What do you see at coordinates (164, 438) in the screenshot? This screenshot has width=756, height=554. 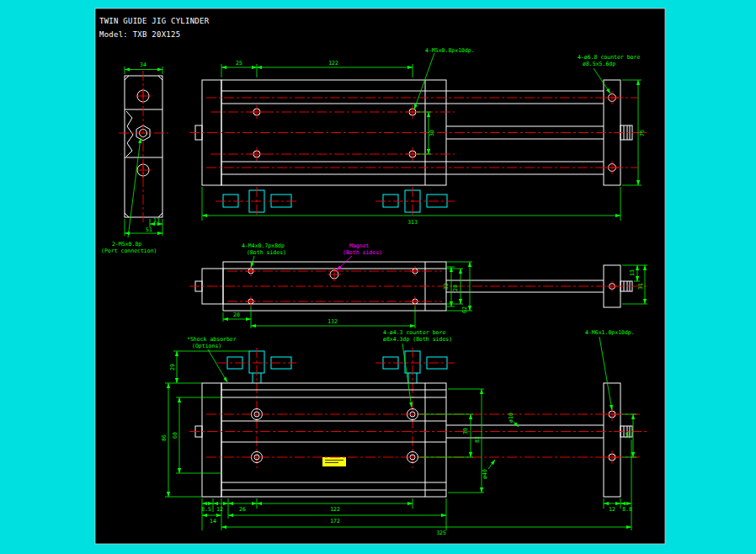 I see `dim-label-86: 86` at bounding box center [164, 438].